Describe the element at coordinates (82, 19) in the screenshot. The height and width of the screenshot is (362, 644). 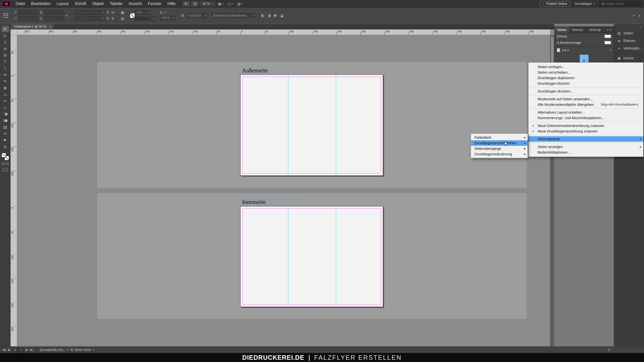
I see `scale-y-field` at that location.